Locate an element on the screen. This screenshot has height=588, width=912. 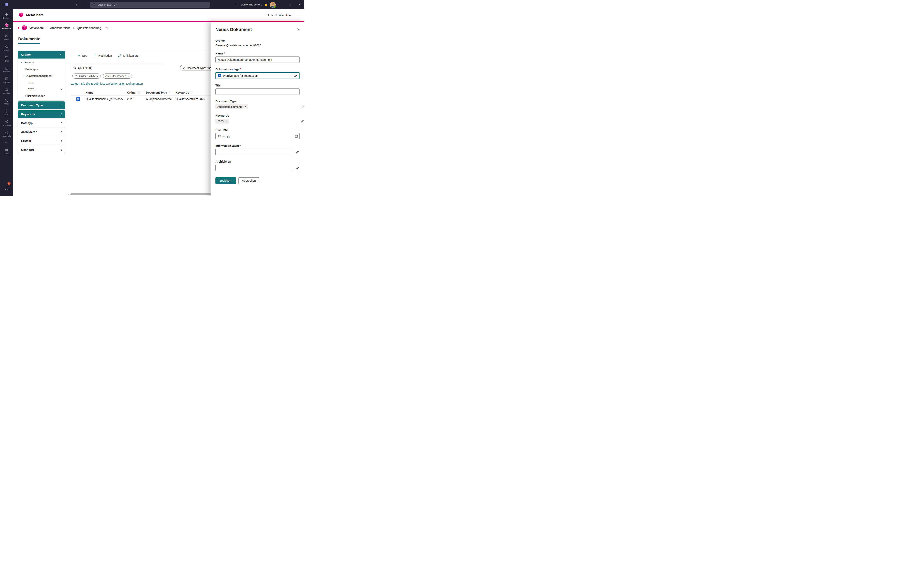
breadcrumb-workspaces: Arbeitsbereiche is located at coordinates (60, 28).